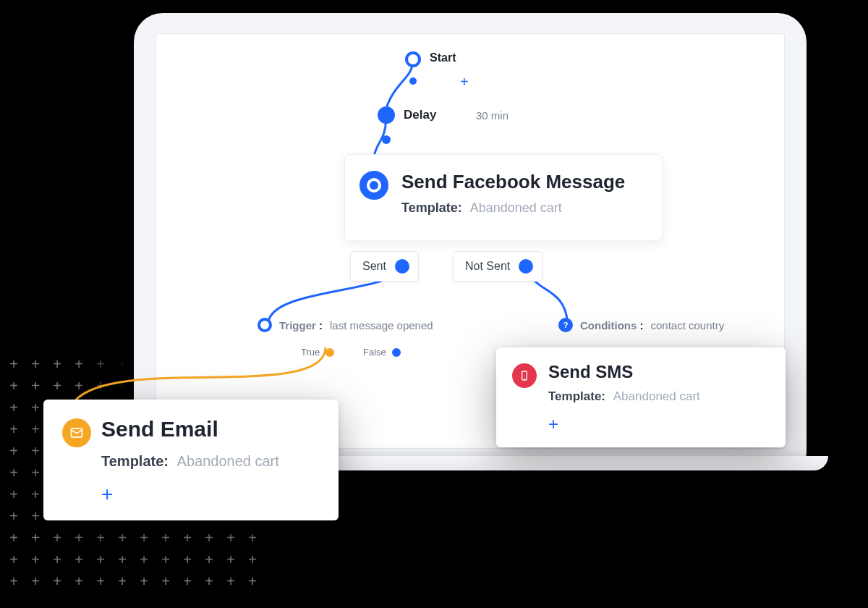 The width and height of the screenshot is (868, 608). What do you see at coordinates (488, 266) in the screenshot?
I see `branch-notsent-label: Not Sent` at bounding box center [488, 266].